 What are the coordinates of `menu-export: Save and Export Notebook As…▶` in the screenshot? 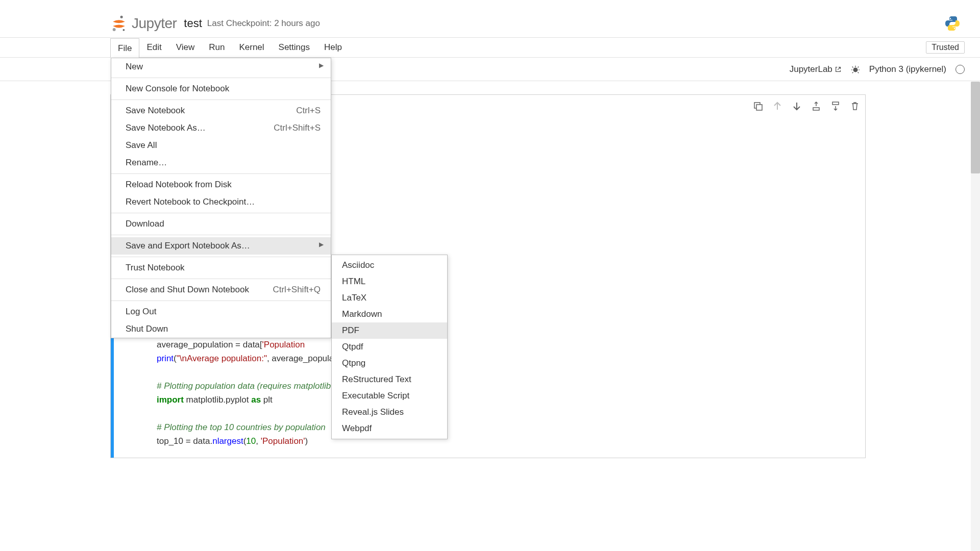 It's located at (221, 246).